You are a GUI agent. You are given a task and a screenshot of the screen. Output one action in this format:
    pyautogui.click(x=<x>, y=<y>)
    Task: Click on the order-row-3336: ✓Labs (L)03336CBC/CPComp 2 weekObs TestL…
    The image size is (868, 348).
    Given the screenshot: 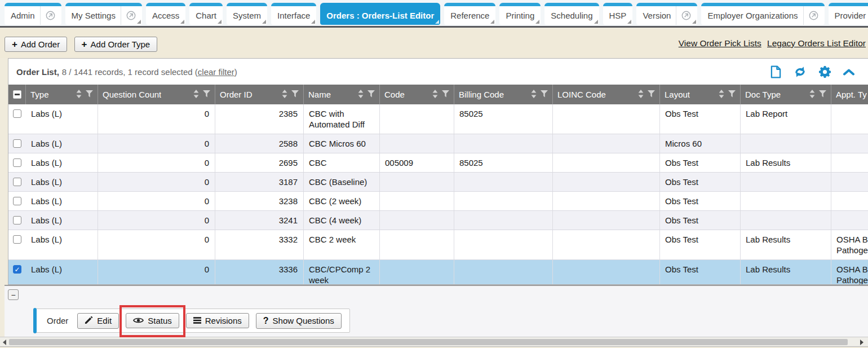 What is the action you would take?
    pyautogui.click(x=439, y=272)
    